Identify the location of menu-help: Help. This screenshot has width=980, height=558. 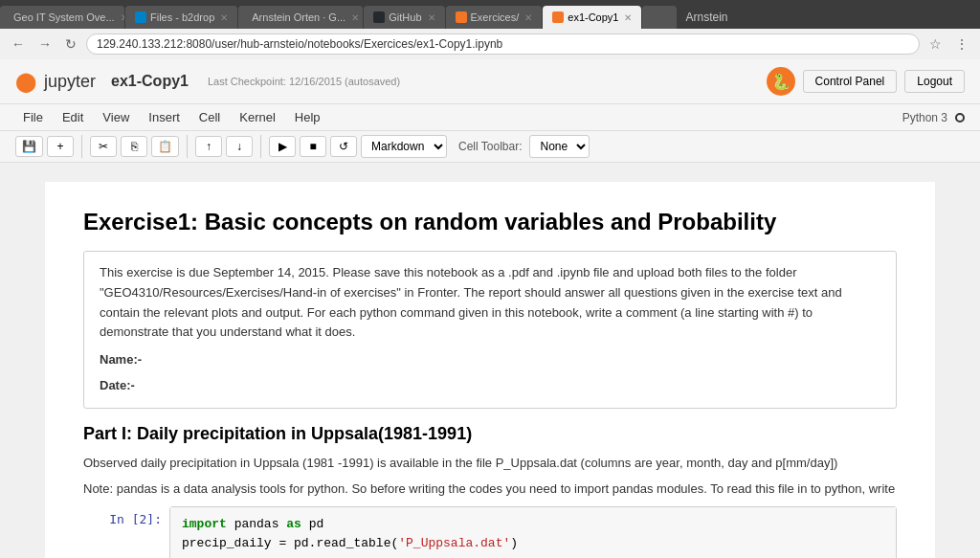
(308, 117).